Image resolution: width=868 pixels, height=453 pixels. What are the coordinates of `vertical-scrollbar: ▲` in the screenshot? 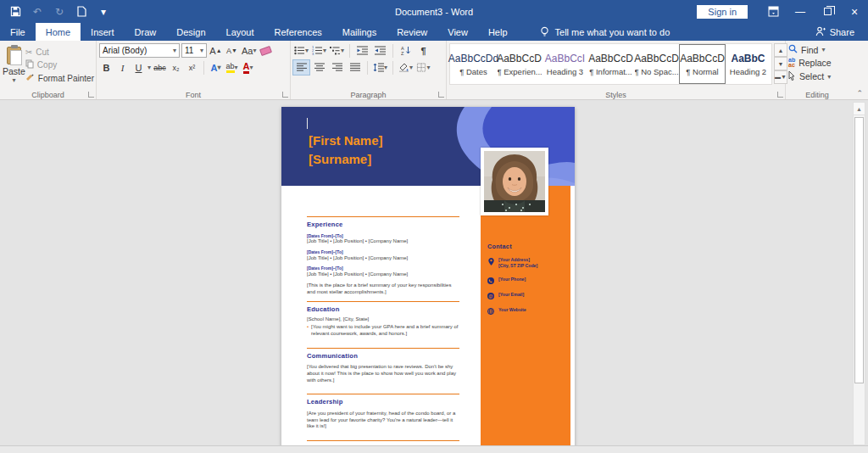 It's located at (860, 273).